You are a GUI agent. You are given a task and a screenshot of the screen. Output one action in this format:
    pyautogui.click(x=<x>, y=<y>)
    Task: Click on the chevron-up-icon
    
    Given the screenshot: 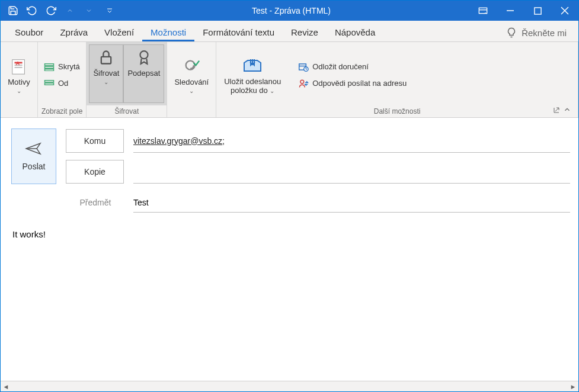 What is the action you would take?
    pyautogui.click(x=70, y=11)
    